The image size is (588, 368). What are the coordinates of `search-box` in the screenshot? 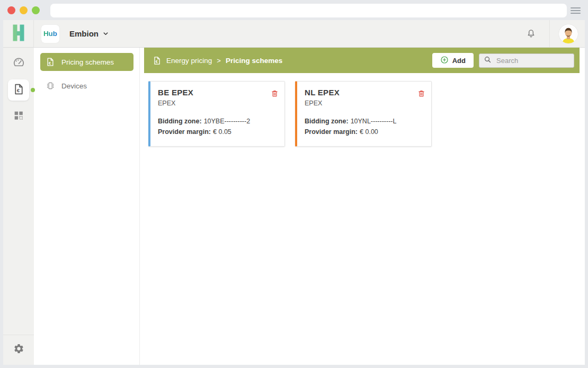 It's located at (527, 60).